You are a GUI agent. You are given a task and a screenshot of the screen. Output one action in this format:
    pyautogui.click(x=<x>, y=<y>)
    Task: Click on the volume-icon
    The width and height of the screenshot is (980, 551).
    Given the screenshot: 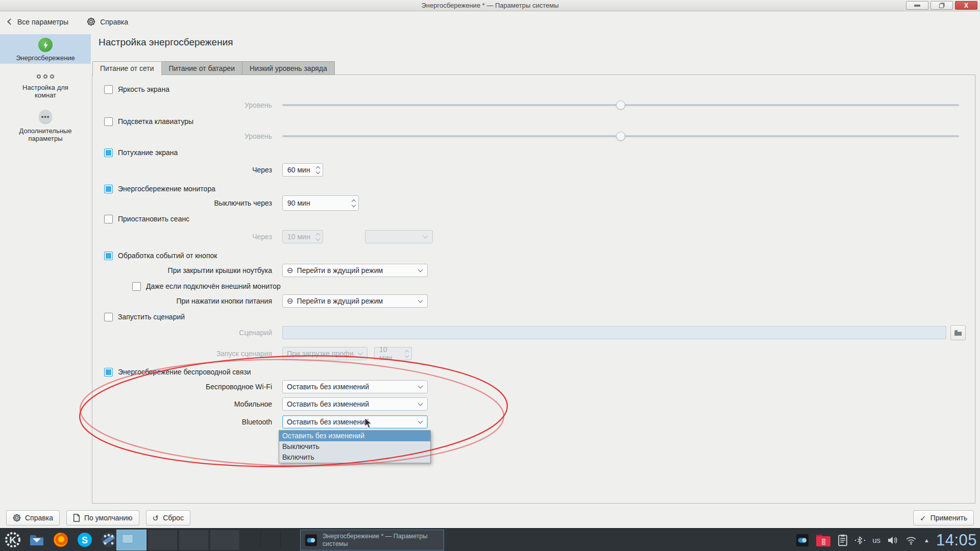 What is the action you would take?
    pyautogui.click(x=893, y=540)
    